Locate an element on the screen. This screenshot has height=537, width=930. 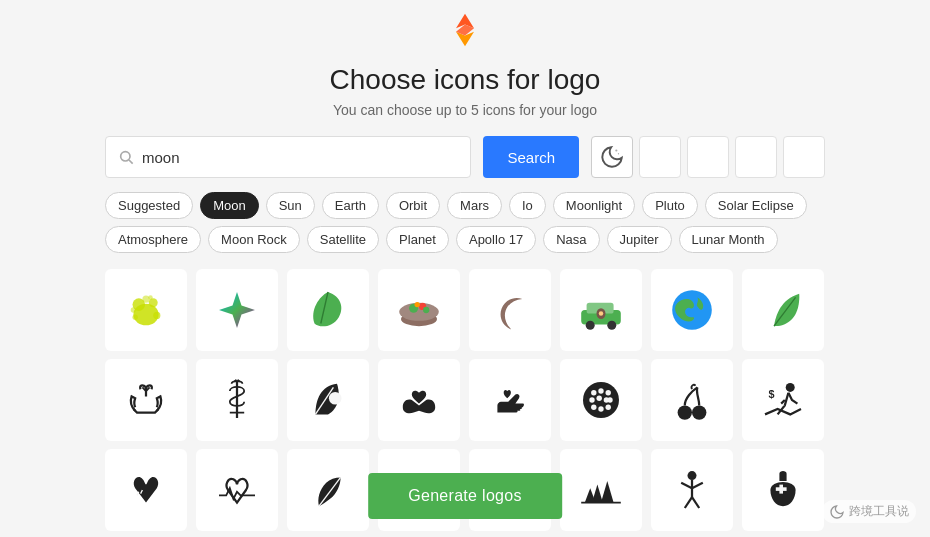
icon-card: $ is located at coordinates (783, 400).